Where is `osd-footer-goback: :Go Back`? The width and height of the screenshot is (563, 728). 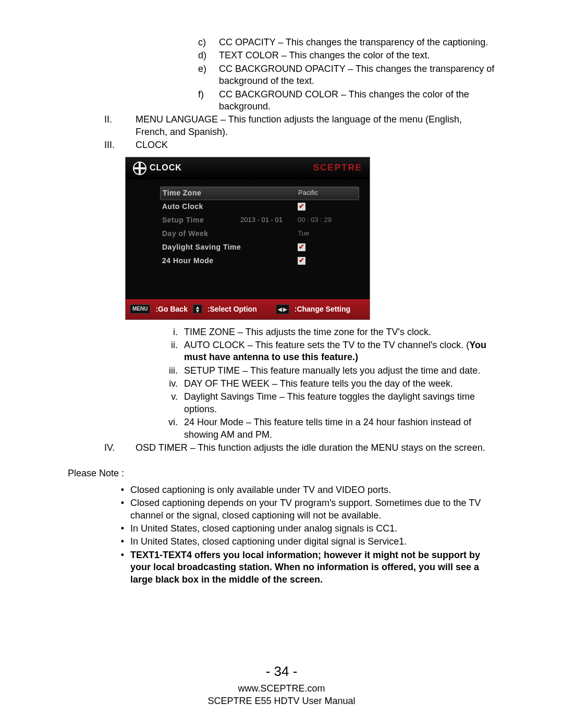 osd-footer-goback: :Go Back is located at coordinates (171, 309).